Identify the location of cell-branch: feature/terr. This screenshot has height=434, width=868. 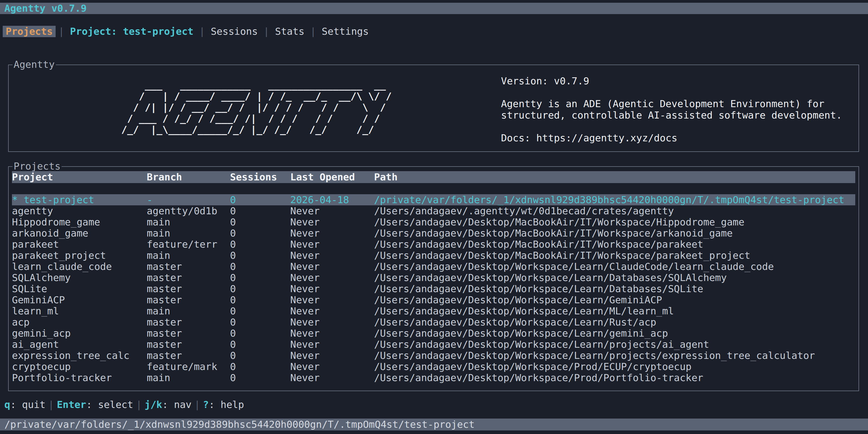
(189, 244).